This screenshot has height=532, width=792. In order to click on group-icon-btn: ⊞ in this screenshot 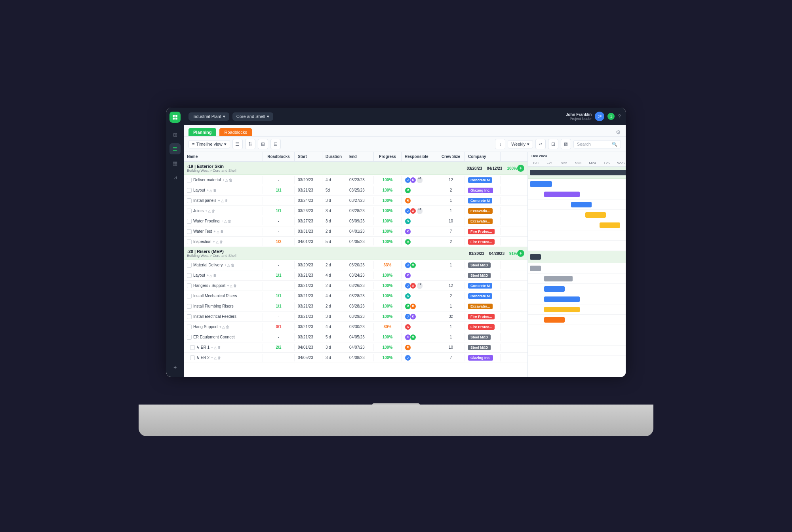, I will do `click(263, 144)`.